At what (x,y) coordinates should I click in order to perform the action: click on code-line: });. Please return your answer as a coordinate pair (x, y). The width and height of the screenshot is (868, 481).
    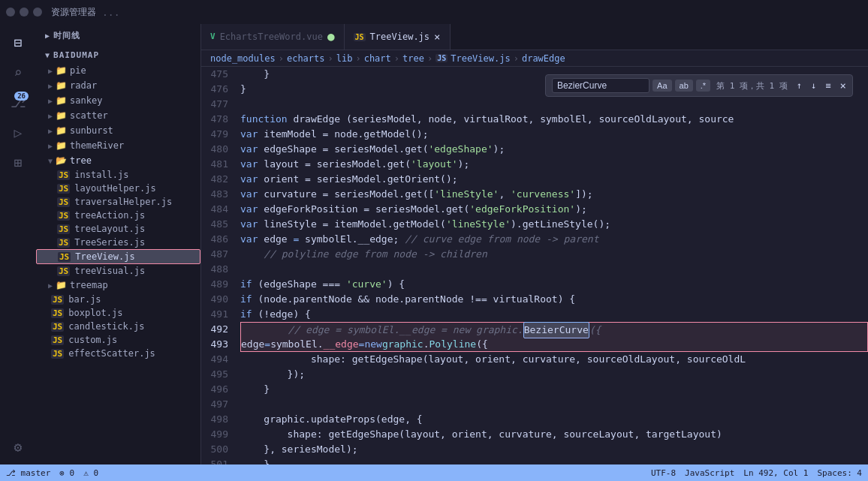
    Looking at the image, I should click on (554, 374).